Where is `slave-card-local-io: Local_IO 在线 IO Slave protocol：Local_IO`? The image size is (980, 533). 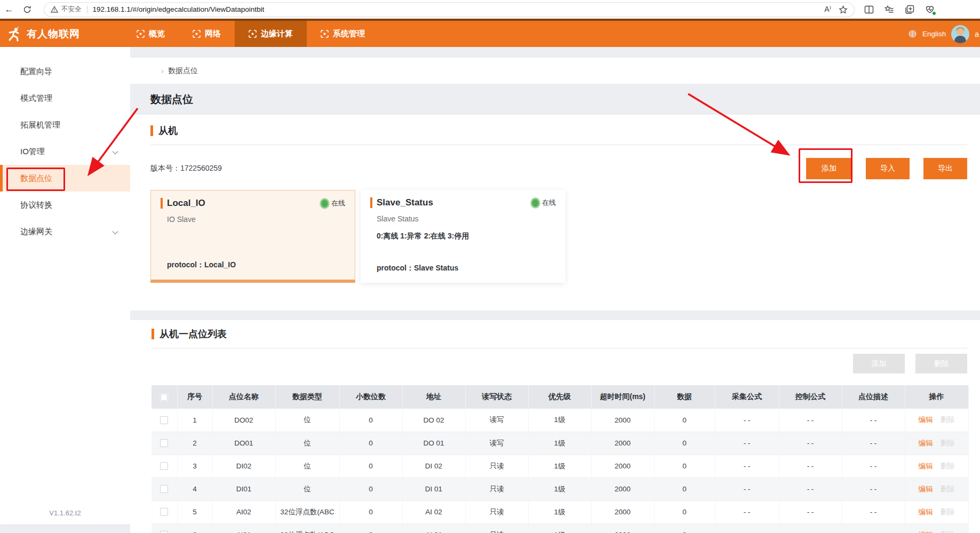
slave-card-local-io: Local_IO 在线 IO Slave protocol：Local_IO is located at coordinates (253, 236).